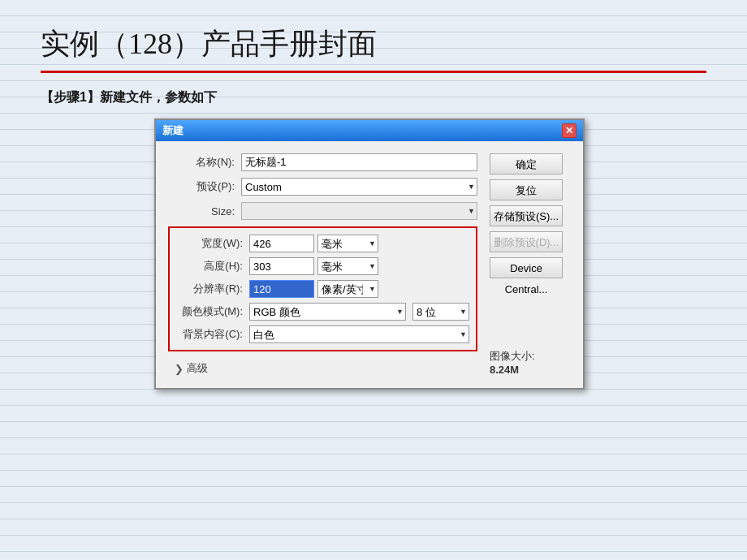 This screenshot has height=560, width=747. What do you see at coordinates (374, 97) in the screenshot?
I see `step-label: 【步骤1】新建文件，参数如下` at bounding box center [374, 97].